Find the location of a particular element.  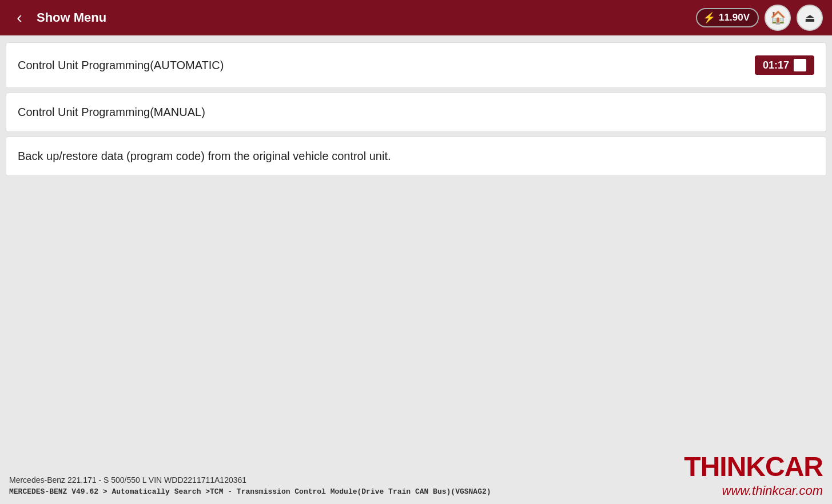

menu-item-backup: Back up/restore data (program code) from… is located at coordinates (416, 157).